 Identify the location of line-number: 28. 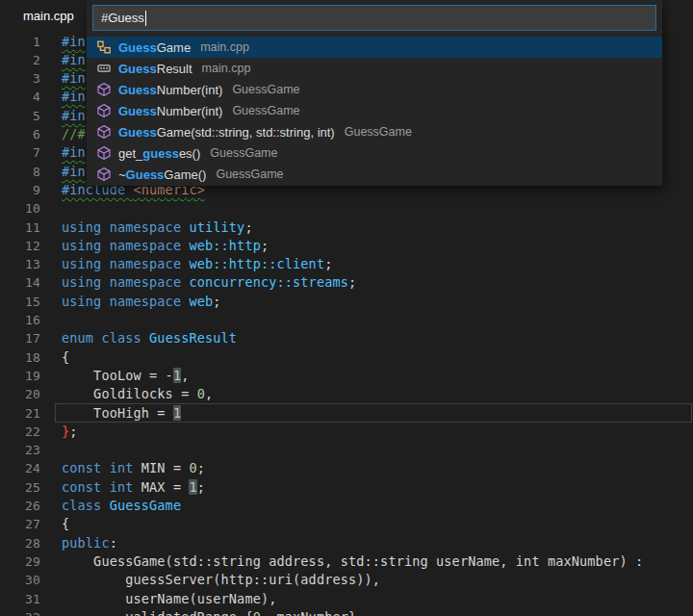
(20, 543).